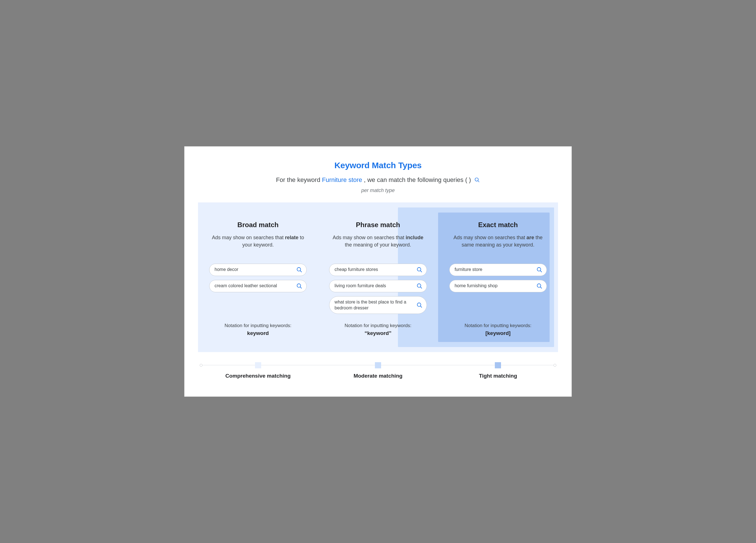 Image resolution: width=756 pixels, height=543 pixels. I want to click on matching-scale: Comprehensive matching Moderate matching…, so click(378, 373).